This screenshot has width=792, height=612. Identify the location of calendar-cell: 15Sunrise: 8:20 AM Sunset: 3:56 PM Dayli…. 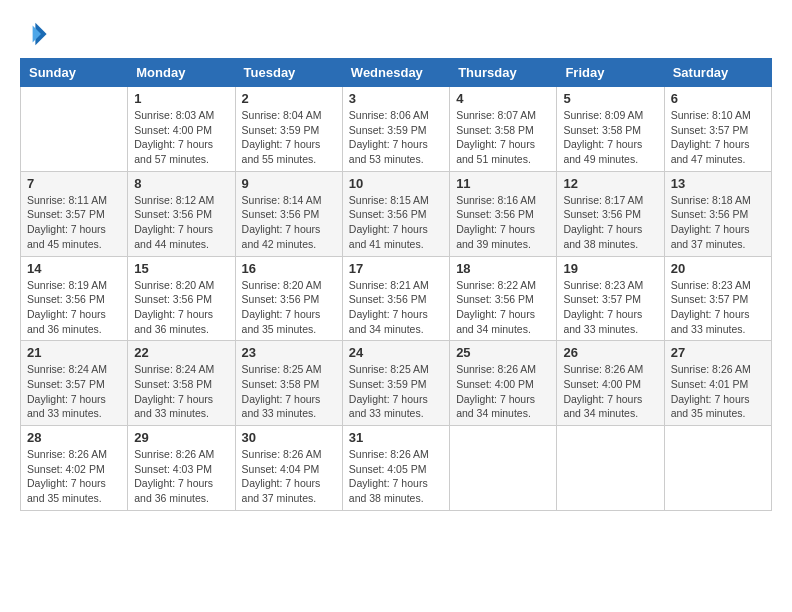
(182, 298).